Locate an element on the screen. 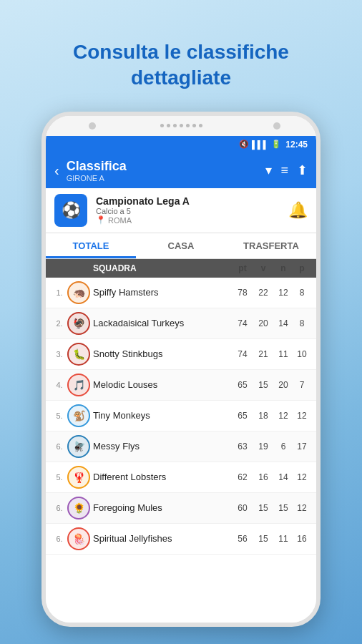  team-name: Melodic Louses is located at coordinates (162, 385).